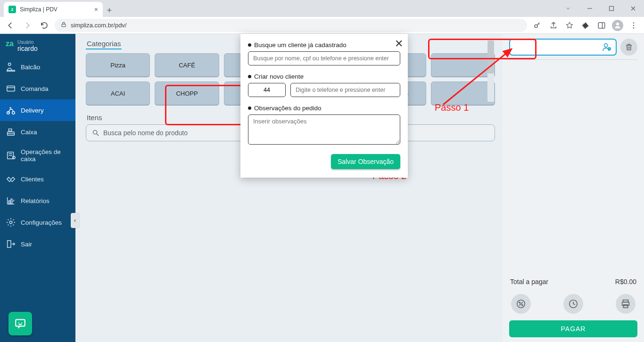  I want to click on phone-input, so click(345, 90).